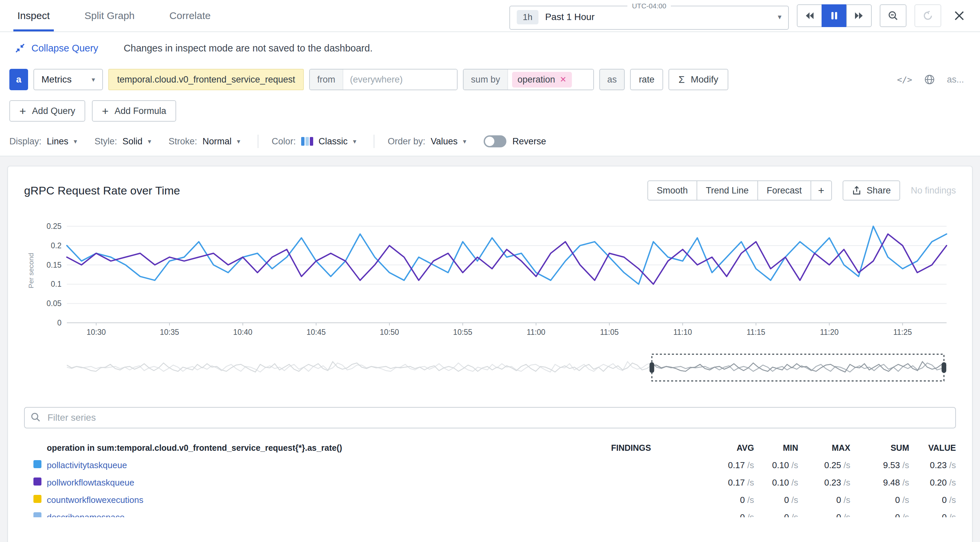  I want to click on metric-name: temporal.cloud.v0_frontend_service_reque…, so click(206, 80).